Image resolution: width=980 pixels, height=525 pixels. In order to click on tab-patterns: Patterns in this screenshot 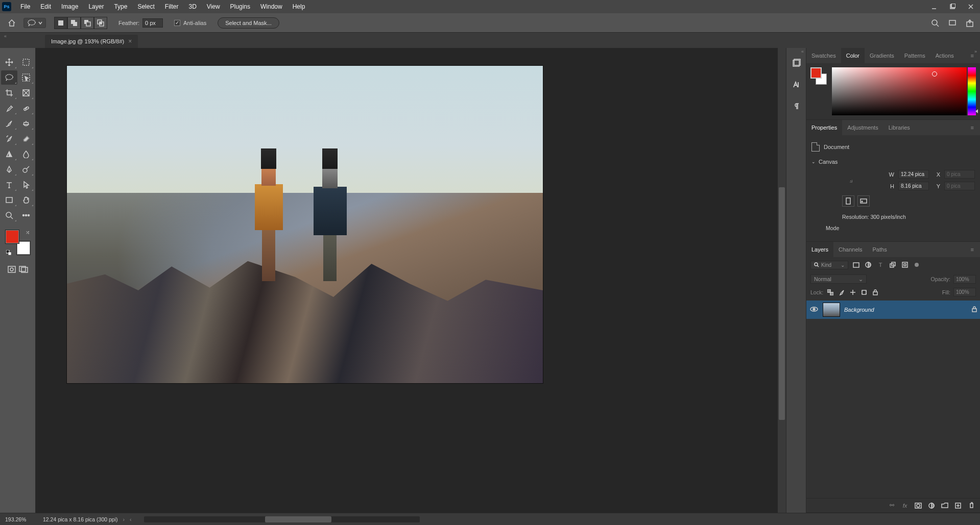, I will do `click(915, 56)`.